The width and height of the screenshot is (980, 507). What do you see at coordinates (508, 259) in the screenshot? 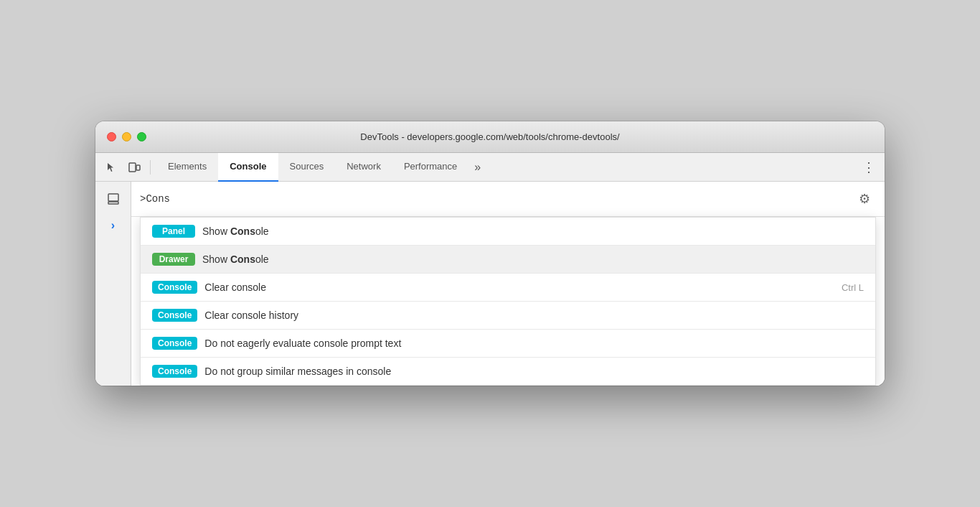
I see `dropdown-item-drawer-console: Drawer Show Console` at bounding box center [508, 259].